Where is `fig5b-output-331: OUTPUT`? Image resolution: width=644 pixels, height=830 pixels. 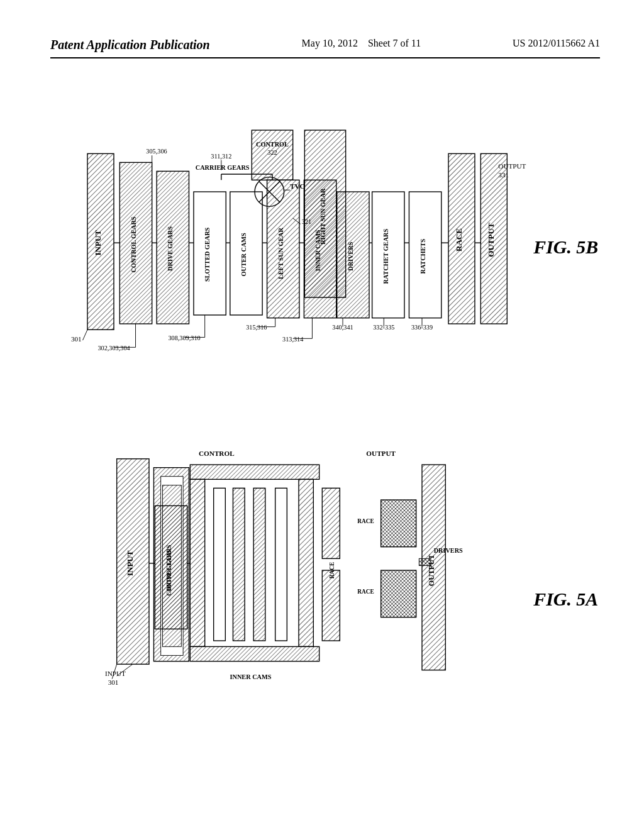
fig5b-output-331: OUTPUT is located at coordinates (512, 166).